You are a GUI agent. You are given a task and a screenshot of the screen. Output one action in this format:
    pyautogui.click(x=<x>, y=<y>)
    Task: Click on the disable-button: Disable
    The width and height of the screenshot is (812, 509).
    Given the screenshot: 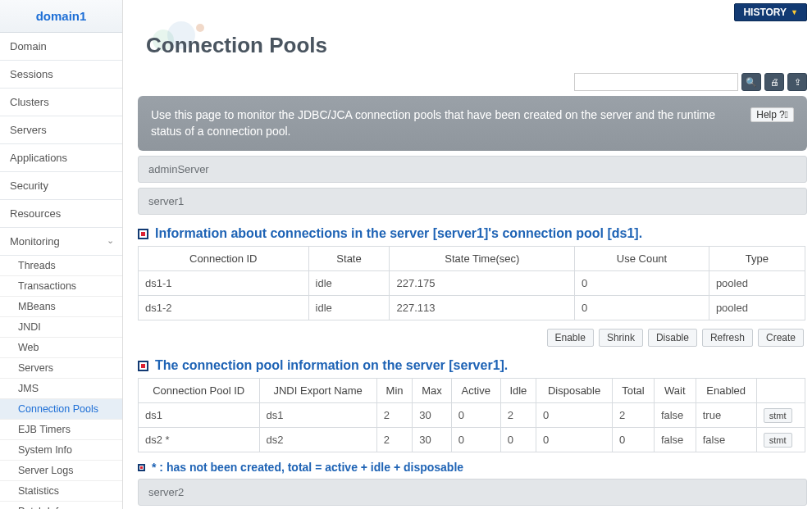 What is the action you would take?
    pyautogui.click(x=673, y=338)
    